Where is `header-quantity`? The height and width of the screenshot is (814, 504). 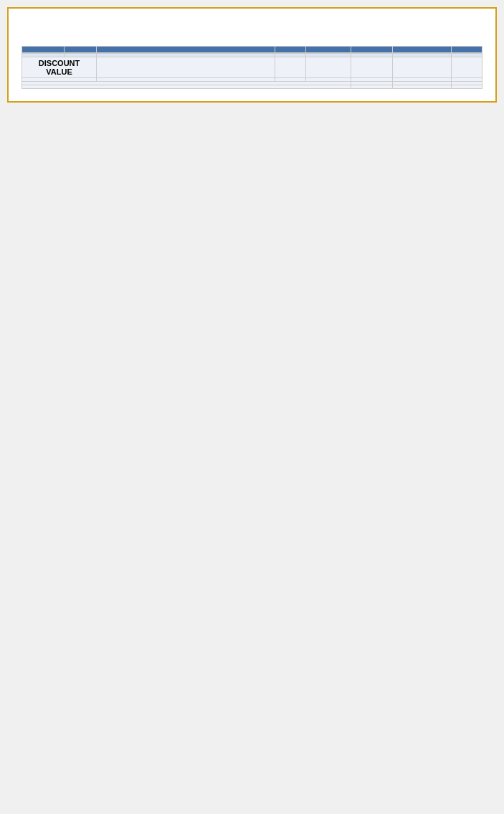 header-quantity is located at coordinates (328, 50).